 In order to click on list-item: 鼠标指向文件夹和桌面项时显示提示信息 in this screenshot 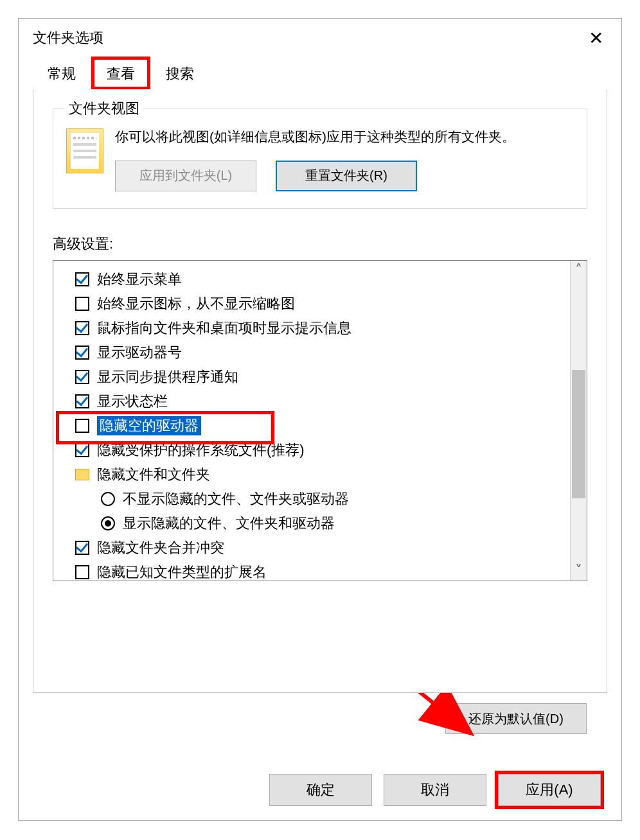, I will do `click(323, 328)`.